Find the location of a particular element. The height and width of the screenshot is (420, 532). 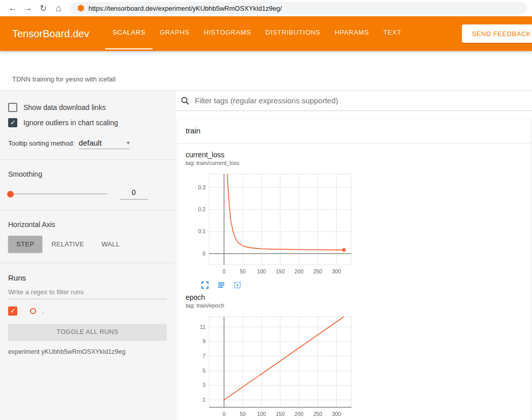

fit-domain-icon is located at coordinates (238, 285).